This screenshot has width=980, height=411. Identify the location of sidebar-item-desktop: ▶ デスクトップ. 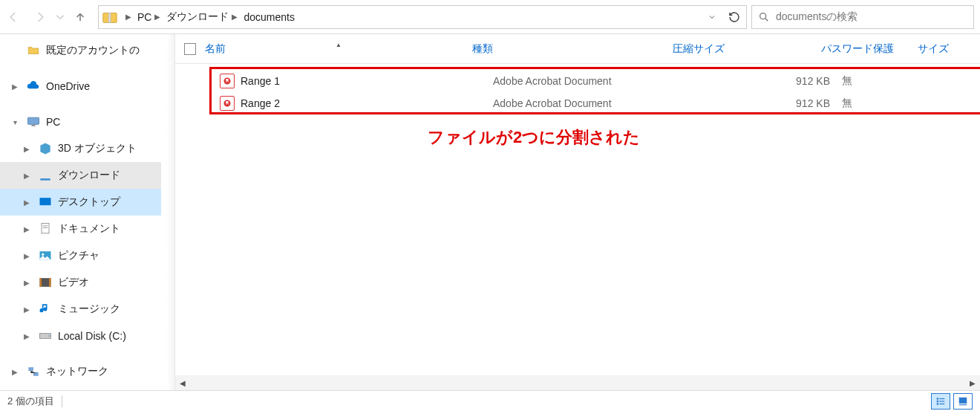
(88, 202).